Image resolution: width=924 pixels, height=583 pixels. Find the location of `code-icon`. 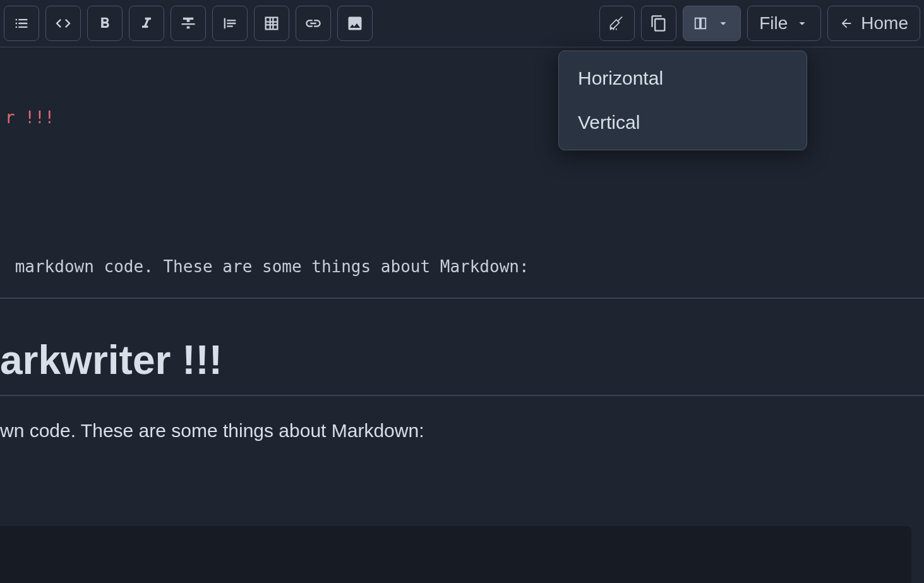

code-icon is located at coordinates (63, 23).